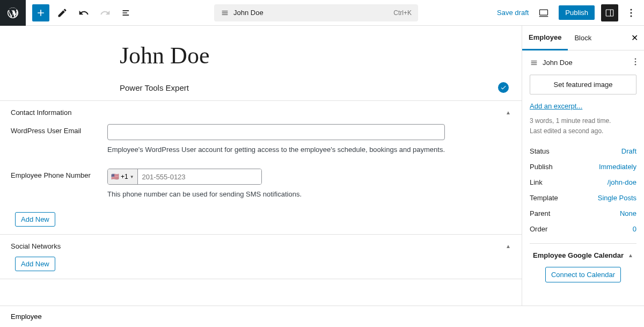 This screenshot has width=644, height=327. I want to click on preview-icon, so click(544, 13).